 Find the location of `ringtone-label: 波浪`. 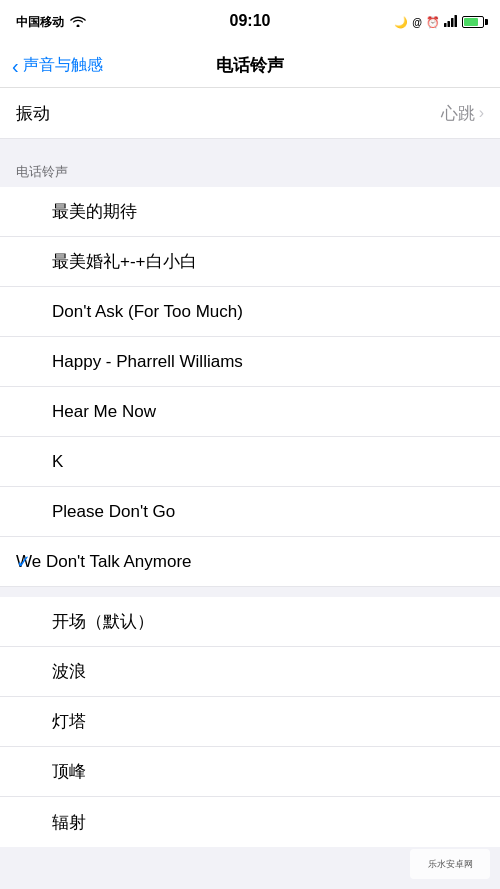

ringtone-label: 波浪 is located at coordinates (69, 672).